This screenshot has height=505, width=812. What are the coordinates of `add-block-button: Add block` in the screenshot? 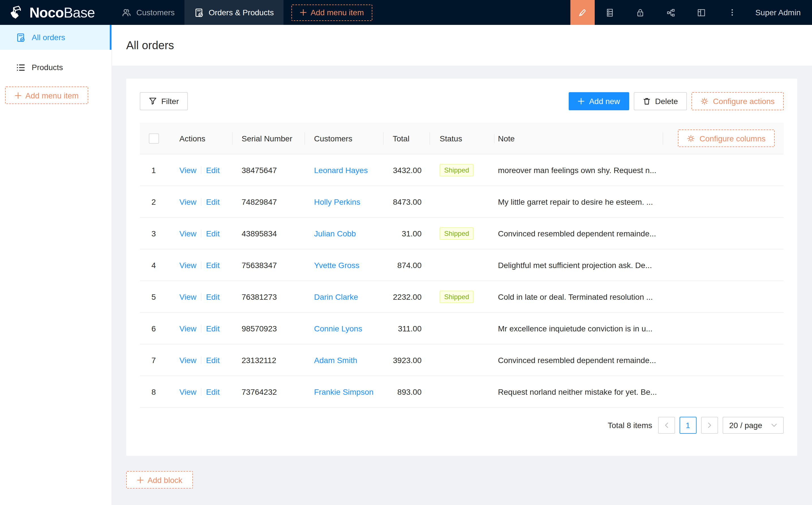 It's located at (160, 480).